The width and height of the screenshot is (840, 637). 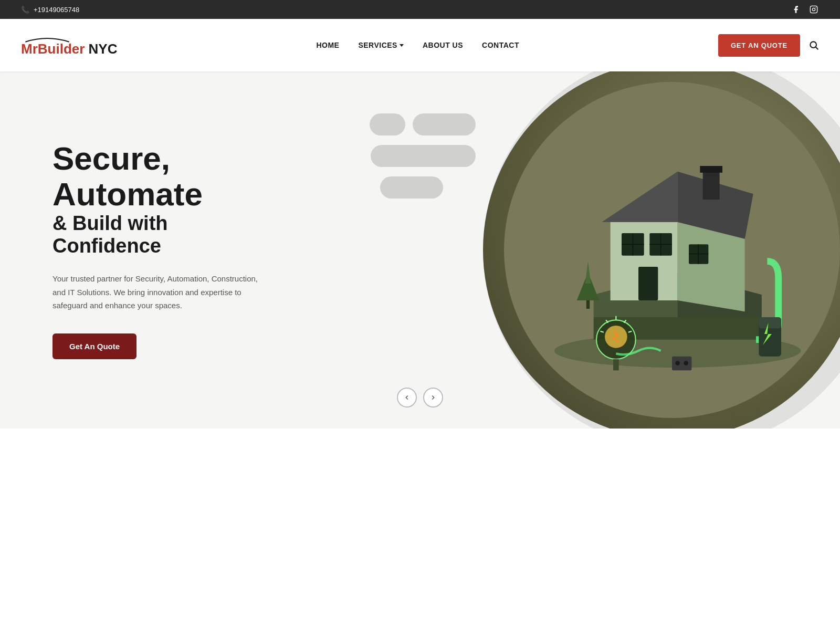 What do you see at coordinates (423, 156) in the screenshot?
I see `pill-large` at bounding box center [423, 156].